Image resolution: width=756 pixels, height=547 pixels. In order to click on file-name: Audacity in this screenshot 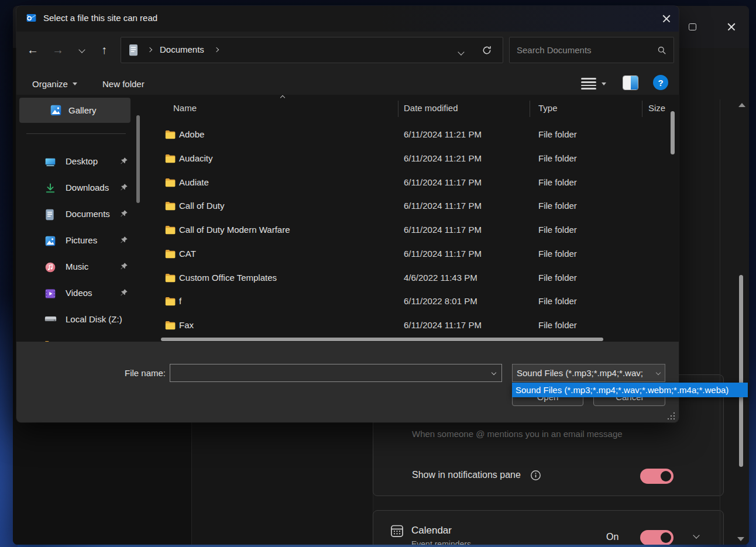, I will do `click(196, 158)`.